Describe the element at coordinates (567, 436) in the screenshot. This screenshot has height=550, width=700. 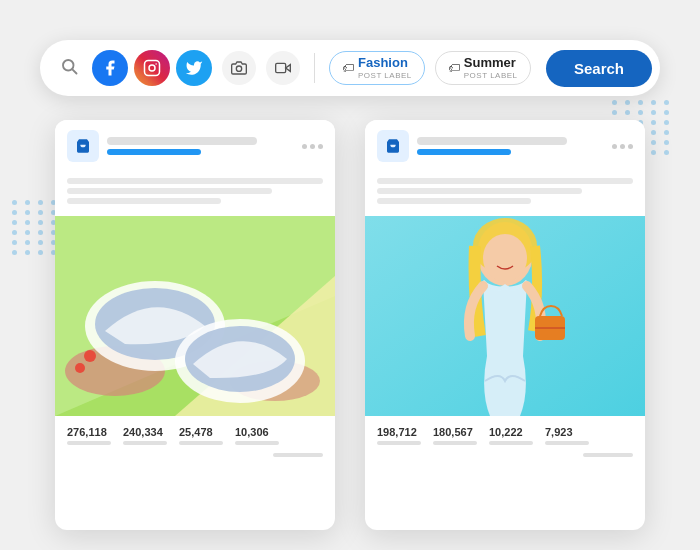
I see `fashion-stat-4: 7,923` at that location.